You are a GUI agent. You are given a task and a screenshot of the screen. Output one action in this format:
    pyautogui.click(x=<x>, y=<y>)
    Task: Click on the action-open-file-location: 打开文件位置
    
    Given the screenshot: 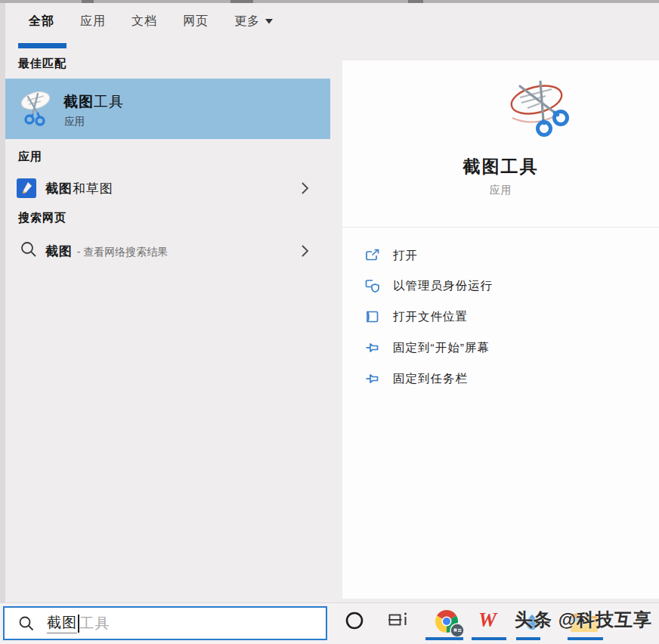 What is the action you would take?
    pyautogui.click(x=509, y=317)
    